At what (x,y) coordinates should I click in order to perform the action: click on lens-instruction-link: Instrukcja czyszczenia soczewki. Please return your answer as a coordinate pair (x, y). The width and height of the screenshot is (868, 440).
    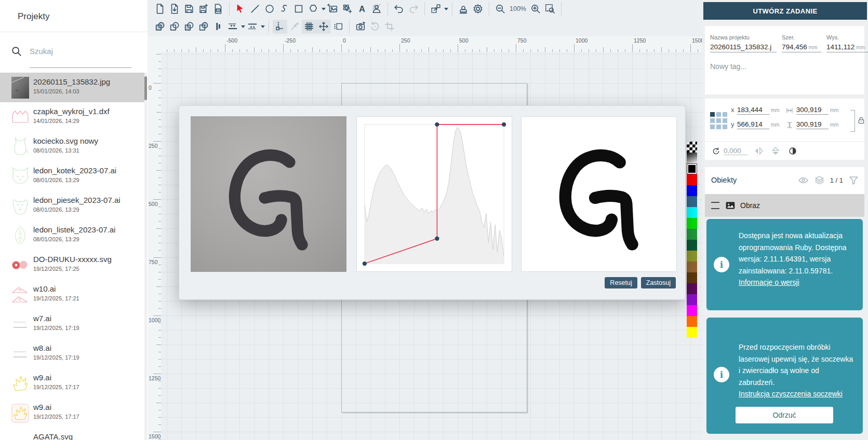
    Looking at the image, I should click on (791, 394).